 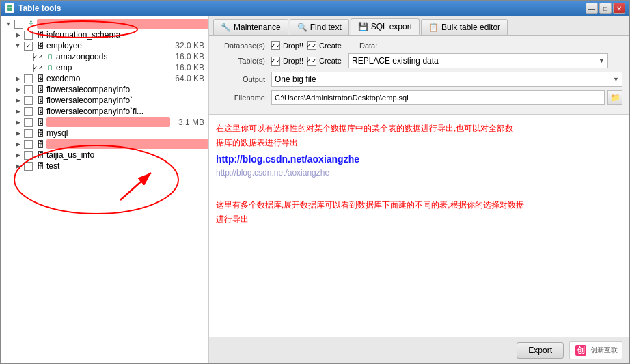 I want to click on expand-icon: ▶, so click(x=18, y=35).